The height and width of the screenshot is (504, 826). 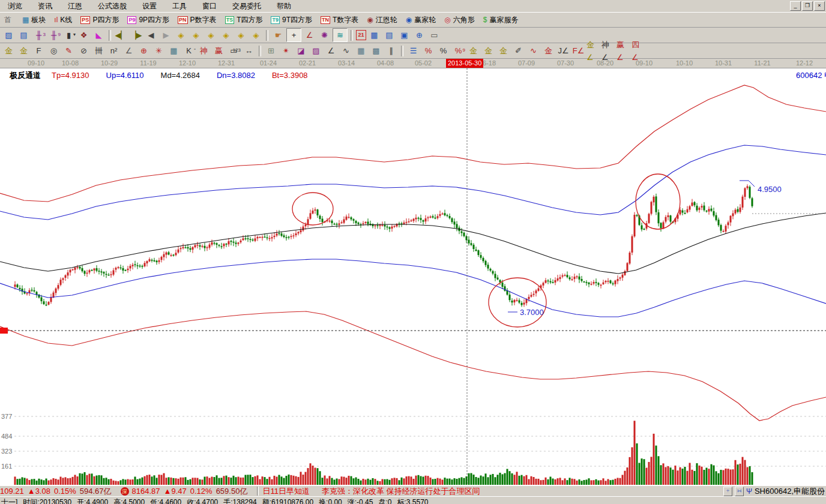 What do you see at coordinates (279, 35) in the screenshot?
I see `hand-tool-icon: ☛` at bounding box center [279, 35].